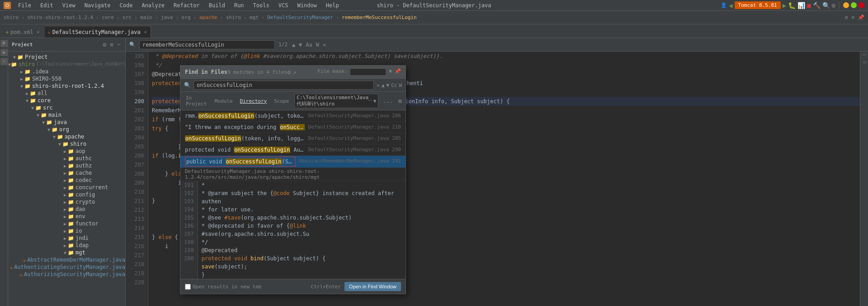 This screenshot has height=306, width=868. Describe the element at coordinates (317, 45) in the screenshot. I see `whole-word-icon: W` at that location.